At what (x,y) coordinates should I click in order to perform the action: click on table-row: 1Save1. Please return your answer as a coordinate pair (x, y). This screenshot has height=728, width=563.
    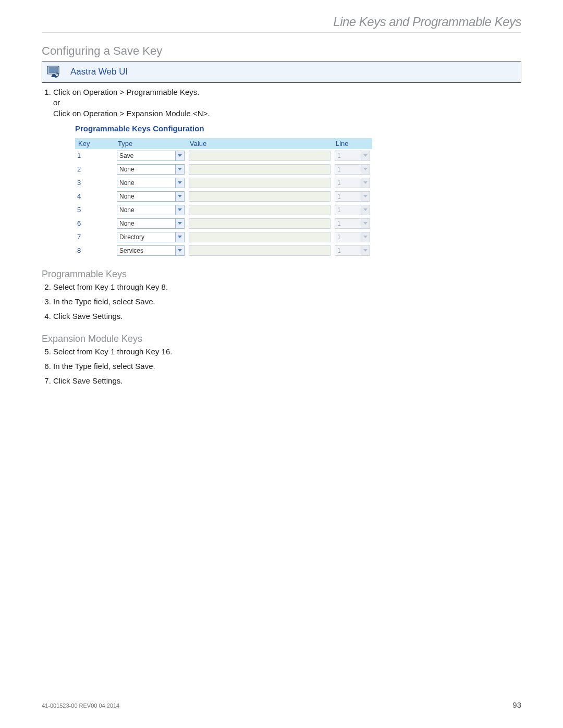
    Looking at the image, I should click on (224, 156).